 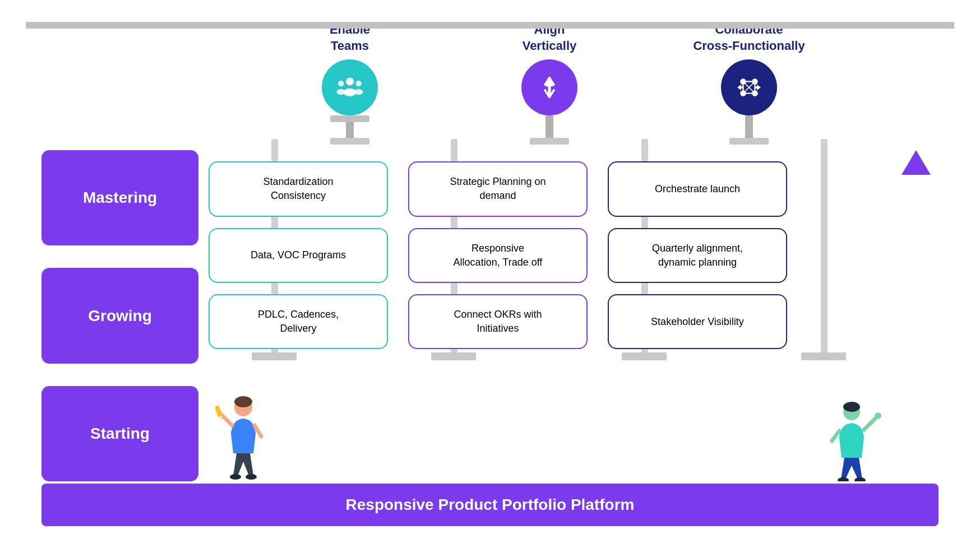 I want to click on arrow-head, so click(x=916, y=162).